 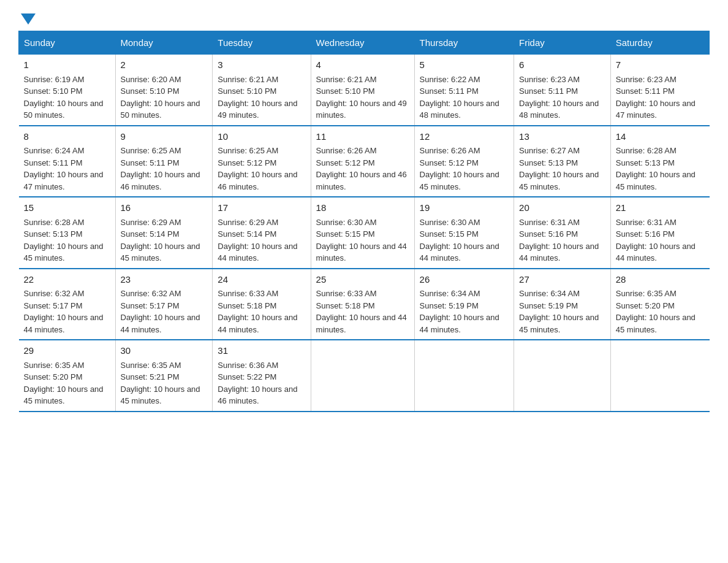 What do you see at coordinates (257, 383) in the screenshot?
I see `day-info: Sunrise: 6:36 AMSunset: 5:22 PMDaylight:…` at bounding box center [257, 383].